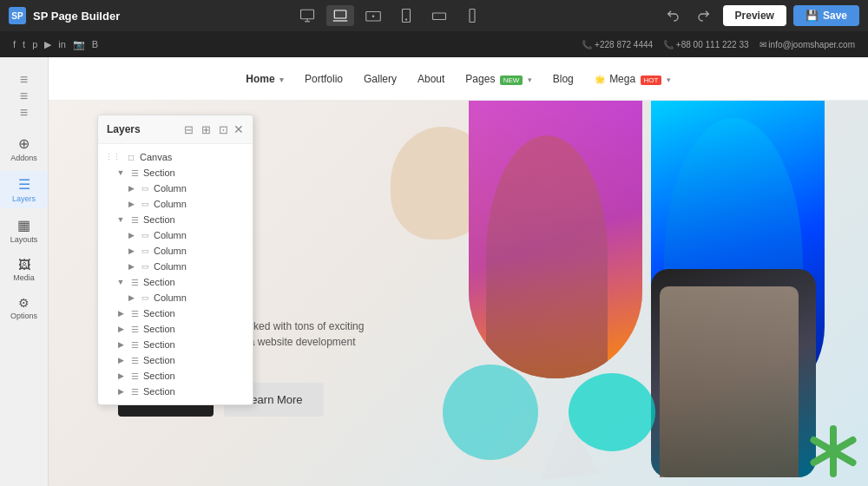 Image resolution: width=868 pixels, height=486 pixels. I want to click on section9-icon: ☰, so click(135, 391).